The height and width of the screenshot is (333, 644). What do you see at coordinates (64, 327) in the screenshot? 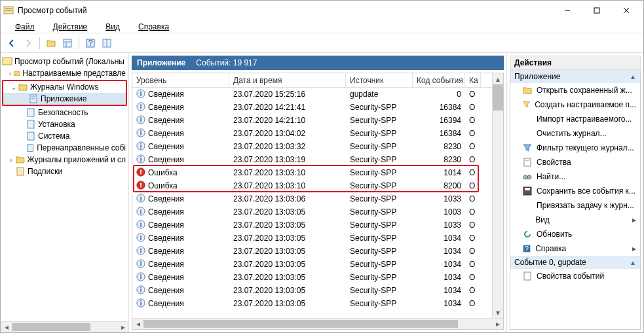
I see `tree-scrollbar-h: ◂▸` at bounding box center [64, 327].